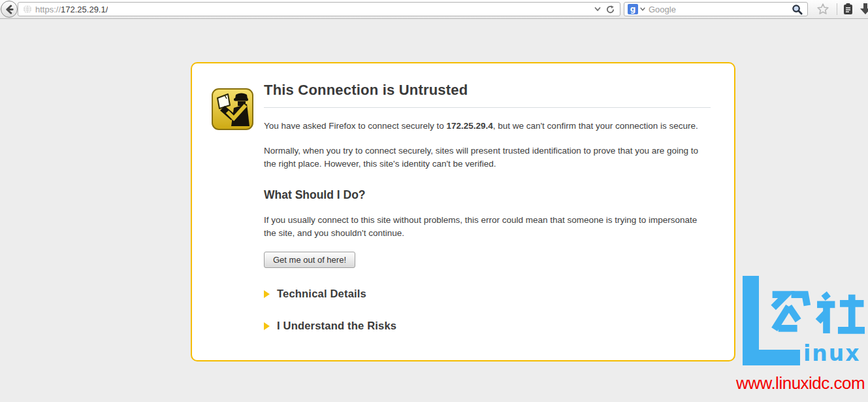 The height and width of the screenshot is (402, 868). I want to click on linuxidc-cjk-logo, so click(815, 312).